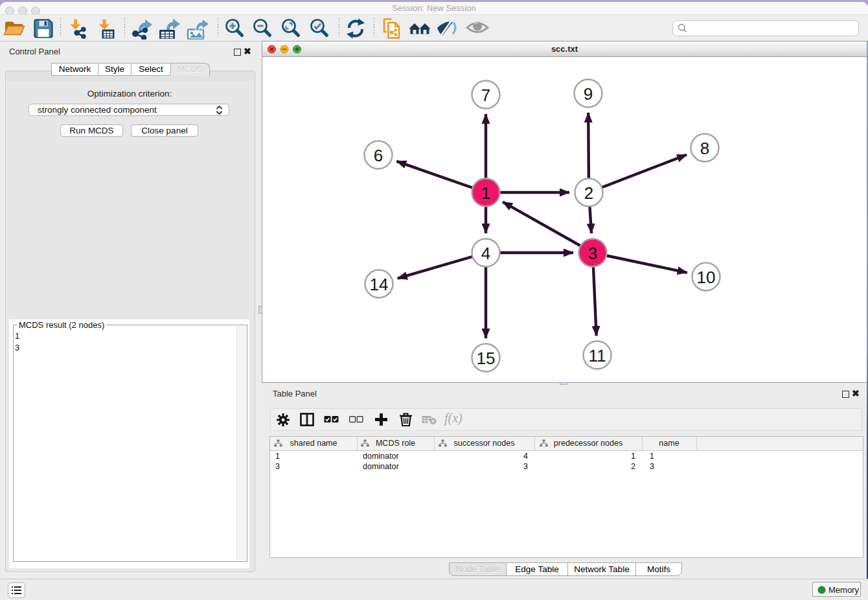 This screenshot has width=868, height=600. What do you see at coordinates (378, 156) in the screenshot?
I see `svg-text: 6` at bounding box center [378, 156].